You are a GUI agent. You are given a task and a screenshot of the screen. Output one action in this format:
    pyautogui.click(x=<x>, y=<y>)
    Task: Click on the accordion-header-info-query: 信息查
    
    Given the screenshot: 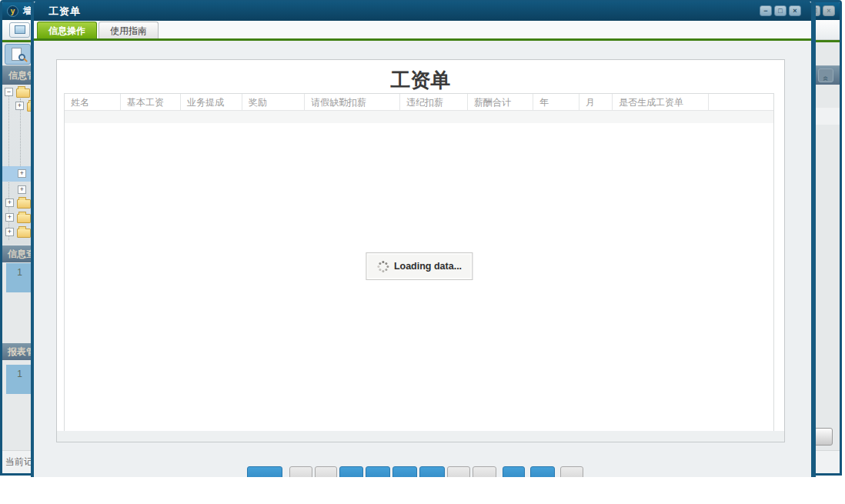 What is the action you would take?
    pyautogui.click(x=18, y=254)
    